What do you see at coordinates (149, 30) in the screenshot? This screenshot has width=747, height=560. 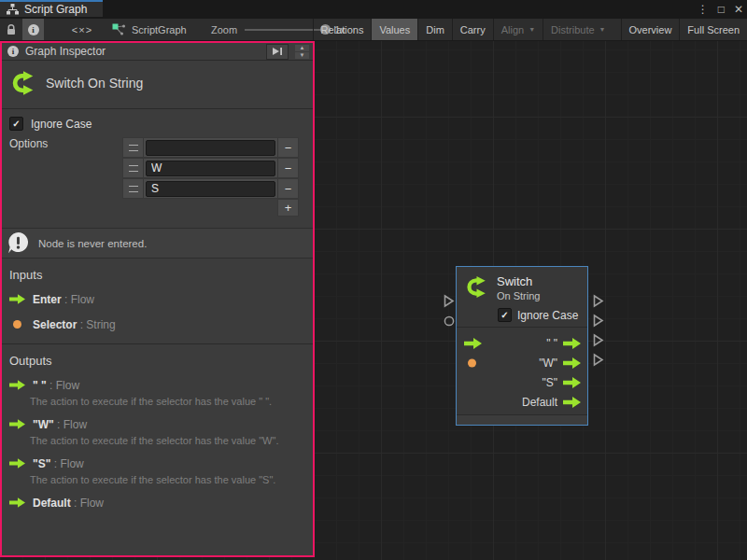 I see `graph-breadcrumb: ScriptGraph` at bounding box center [149, 30].